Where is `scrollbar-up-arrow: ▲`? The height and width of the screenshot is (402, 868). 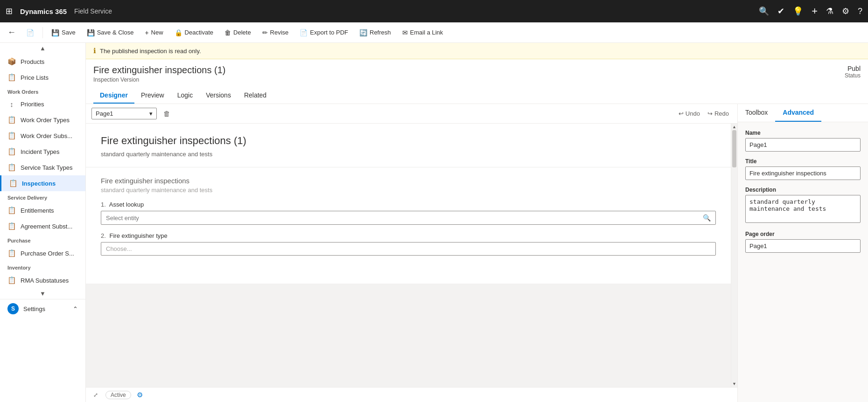 scrollbar-up-arrow: ▲ is located at coordinates (735, 127).